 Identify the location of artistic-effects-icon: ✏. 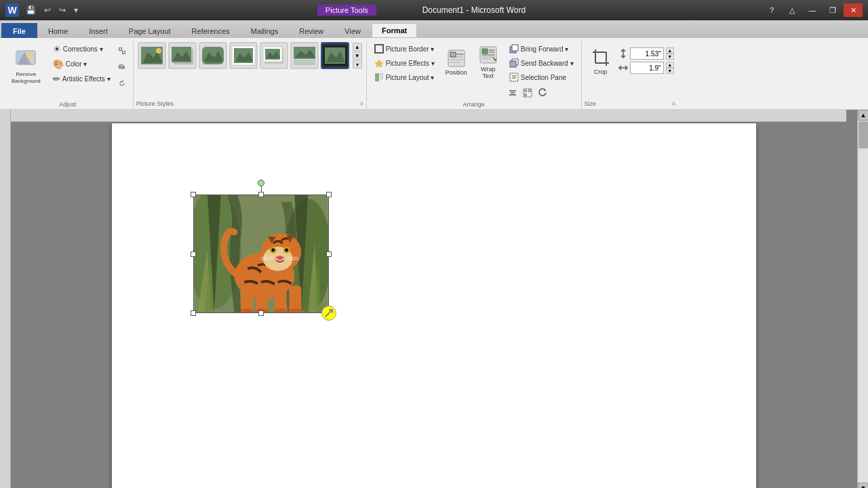
(57, 79).